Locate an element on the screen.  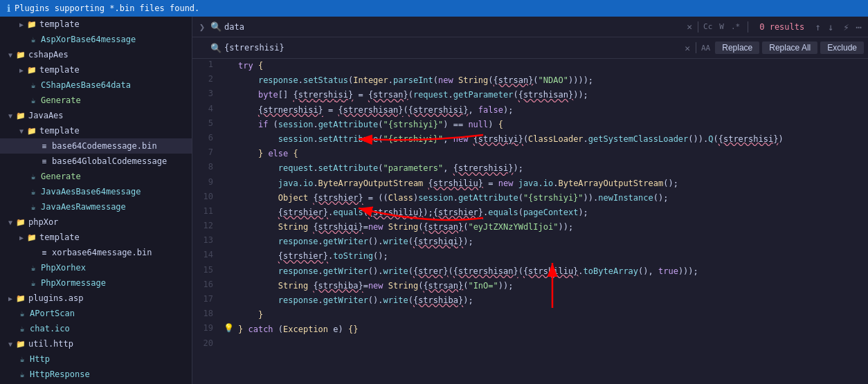
code-line: 12 String {strshiqi}=new String({strsan}… is located at coordinates (530, 227).